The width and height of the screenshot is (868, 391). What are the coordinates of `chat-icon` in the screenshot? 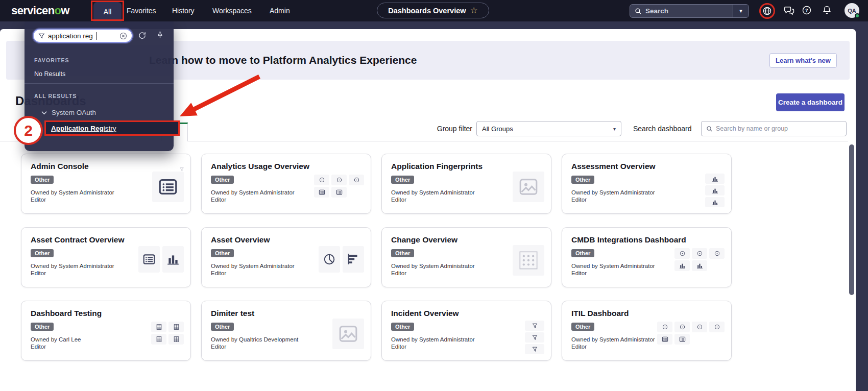 It's located at (789, 10).